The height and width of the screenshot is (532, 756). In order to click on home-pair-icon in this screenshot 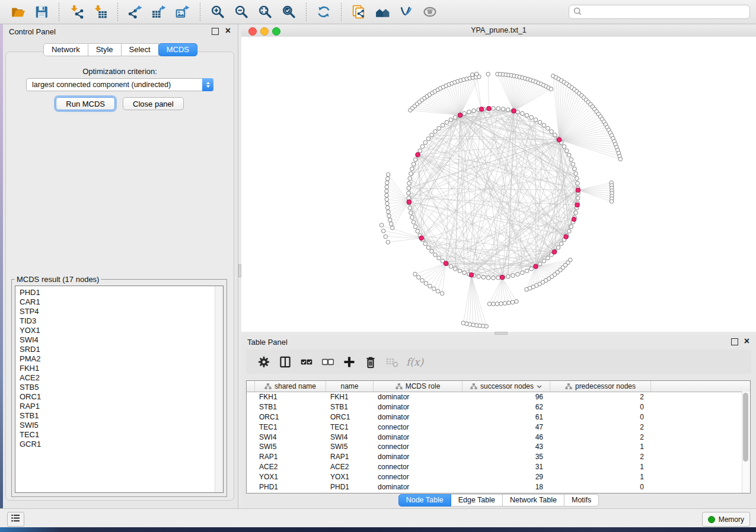, I will do `click(382, 12)`.